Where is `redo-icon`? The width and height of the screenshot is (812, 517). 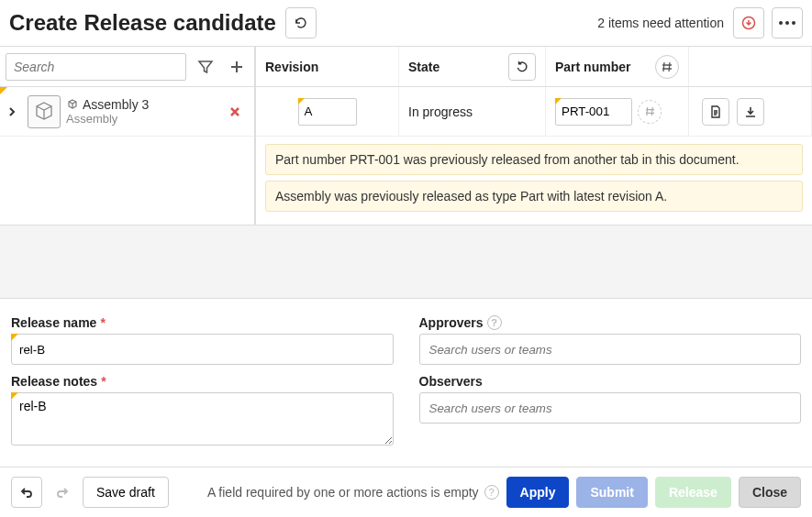
redo-icon is located at coordinates (62, 492).